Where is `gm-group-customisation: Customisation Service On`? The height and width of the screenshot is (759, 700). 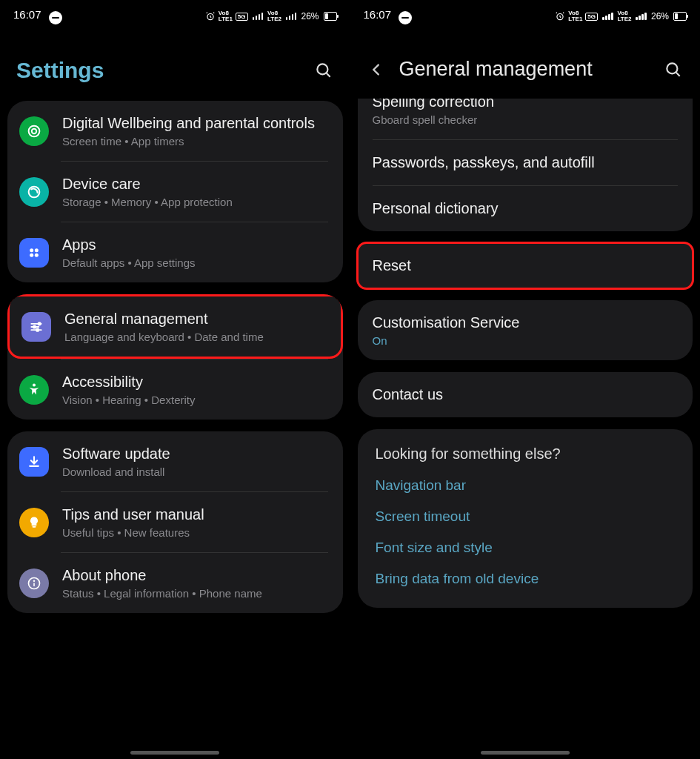
gm-group-customisation: Customisation Service On is located at coordinates (526, 331).